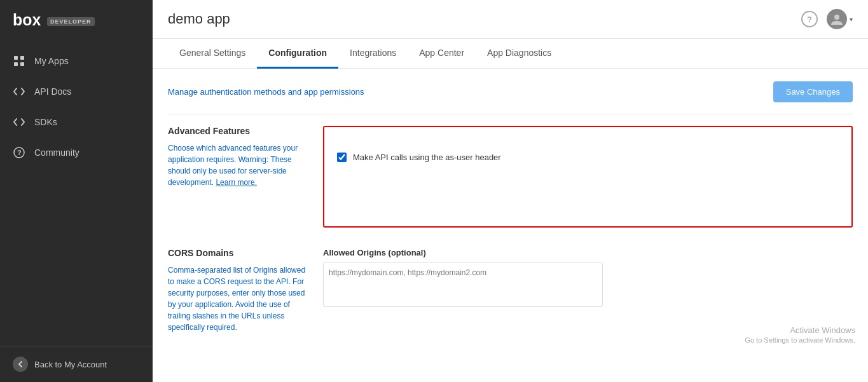 The height and width of the screenshot is (382, 868). Describe the element at coordinates (342, 158) in the screenshot. I see `as-user-header-checkbox` at that location.